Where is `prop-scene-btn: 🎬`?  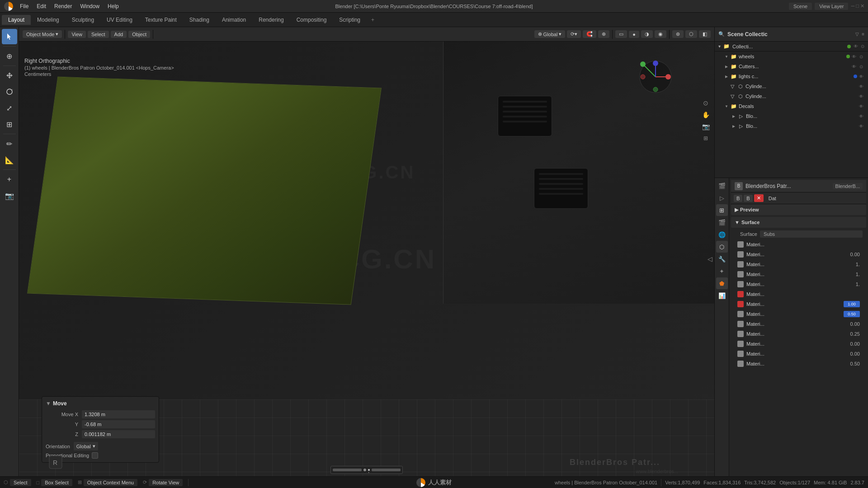
prop-scene-btn: 🎬 is located at coordinates (722, 222).